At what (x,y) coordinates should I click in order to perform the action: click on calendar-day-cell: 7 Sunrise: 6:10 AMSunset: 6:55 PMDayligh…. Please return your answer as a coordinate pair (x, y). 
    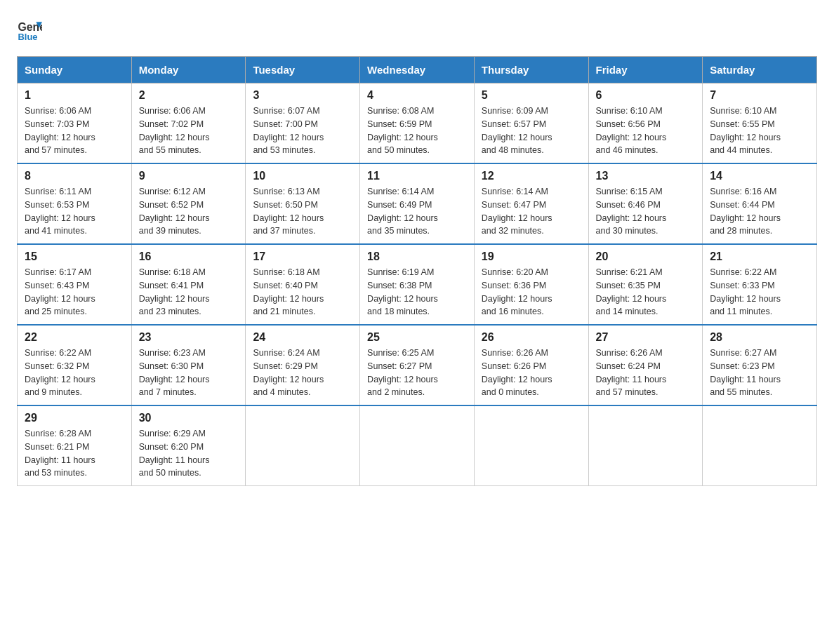
    Looking at the image, I should click on (760, 123).